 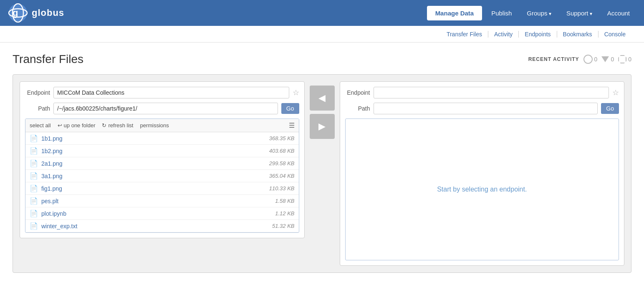 I want to click on warning-triangle-icon, so click(x=605, y=59).